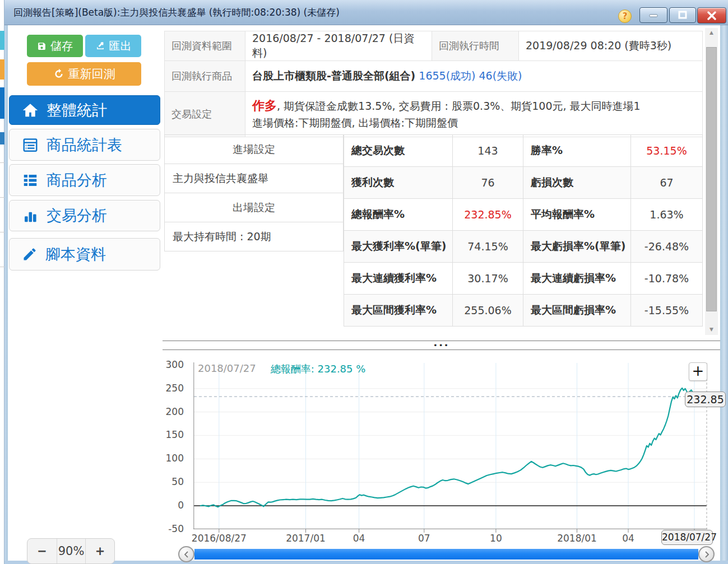 This screenshot has width=728, height=564. What do you see at coordinates (687, 538) in the screenshot?
I see `x-axis-date-tag: 2018/07/27` at bounding box center [687, 538].